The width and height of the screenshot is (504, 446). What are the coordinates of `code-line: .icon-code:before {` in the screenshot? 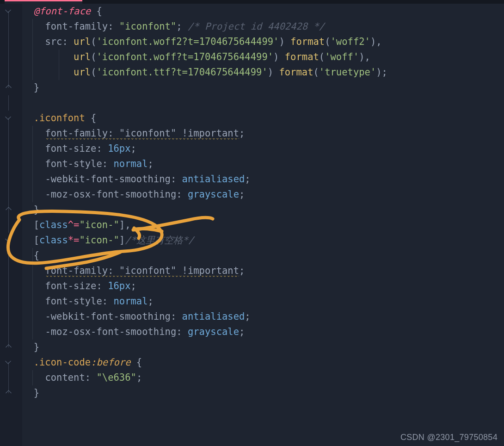 It's located at (263, 363).